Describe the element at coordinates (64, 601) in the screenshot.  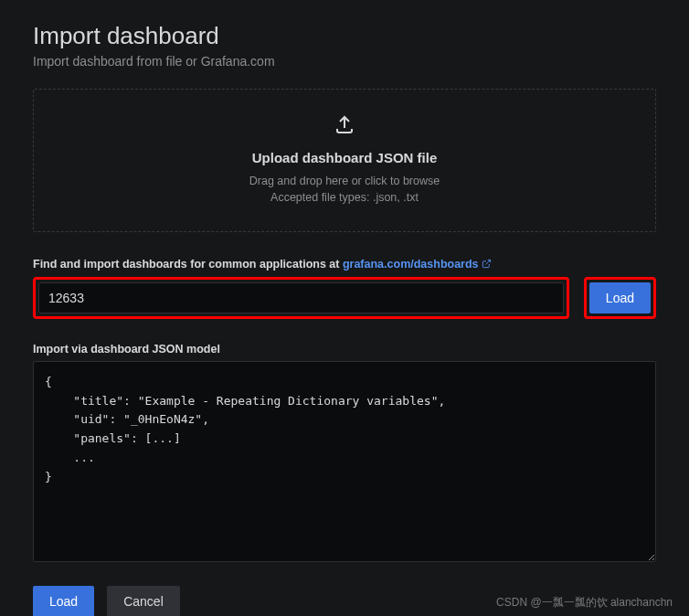
I see `load-button: Load` at that location.